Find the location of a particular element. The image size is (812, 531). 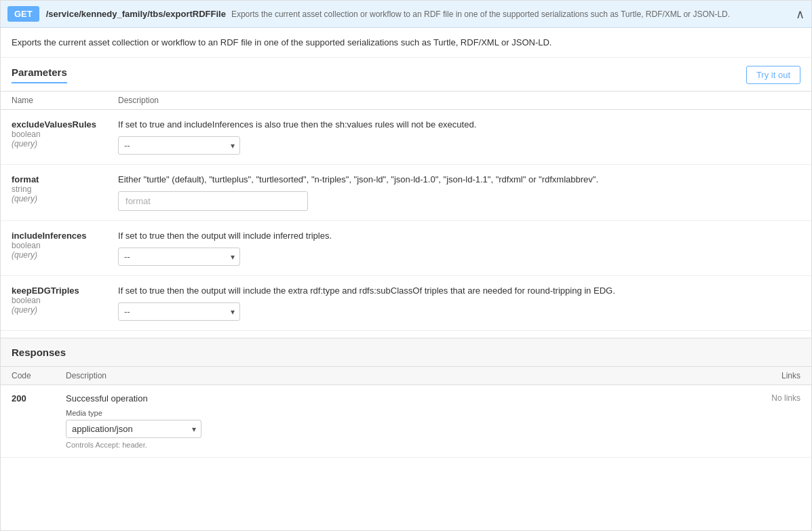

param-type: string is located at coordinates (54, 189).